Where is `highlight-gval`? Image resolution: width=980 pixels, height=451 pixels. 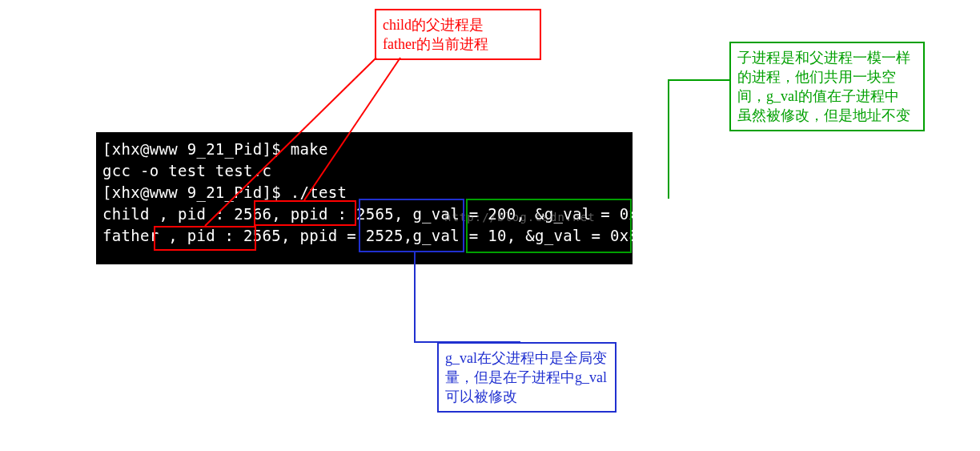
highlight-gval is located at coordinates (412, 226).